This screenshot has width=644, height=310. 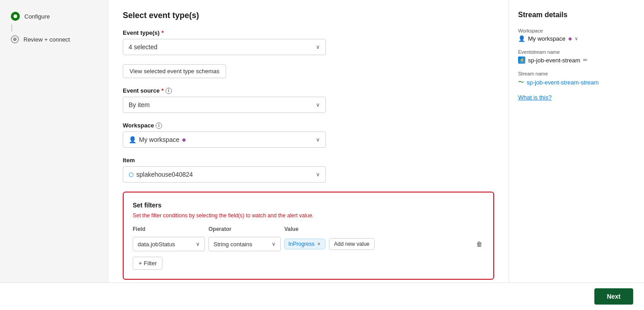 What do you see at coordinates (577, 39) in the screenshot?
I see `workspace-detail-value: 👤 My workspace ◆ ∨` at bounding box center [577, 39].